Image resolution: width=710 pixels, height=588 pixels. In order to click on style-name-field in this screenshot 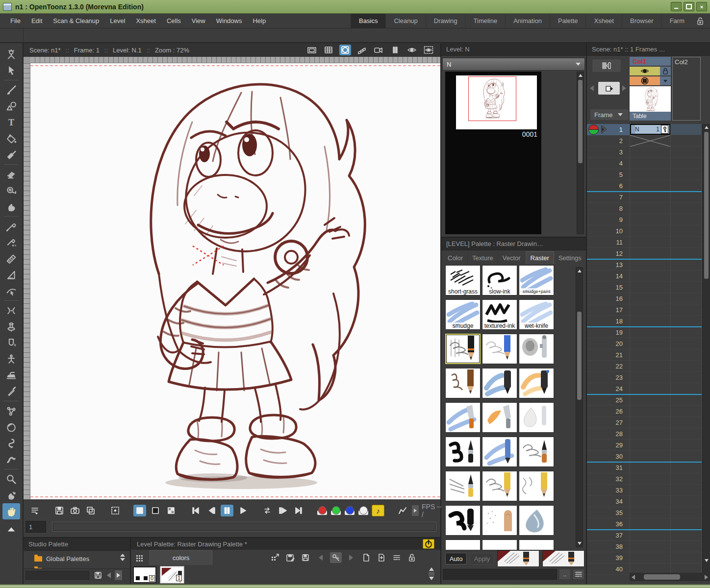, I will do `click(500, 574)`.